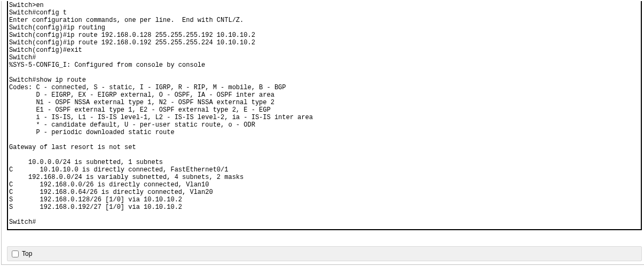 The width and height of the screenshot is (644, 274). I want to click on top-checkbox, so click(15, 254).